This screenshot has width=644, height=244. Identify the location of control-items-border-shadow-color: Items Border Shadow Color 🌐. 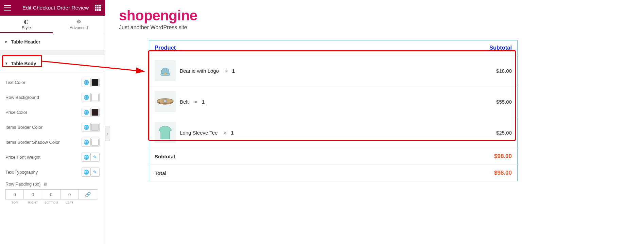
(52, 142).